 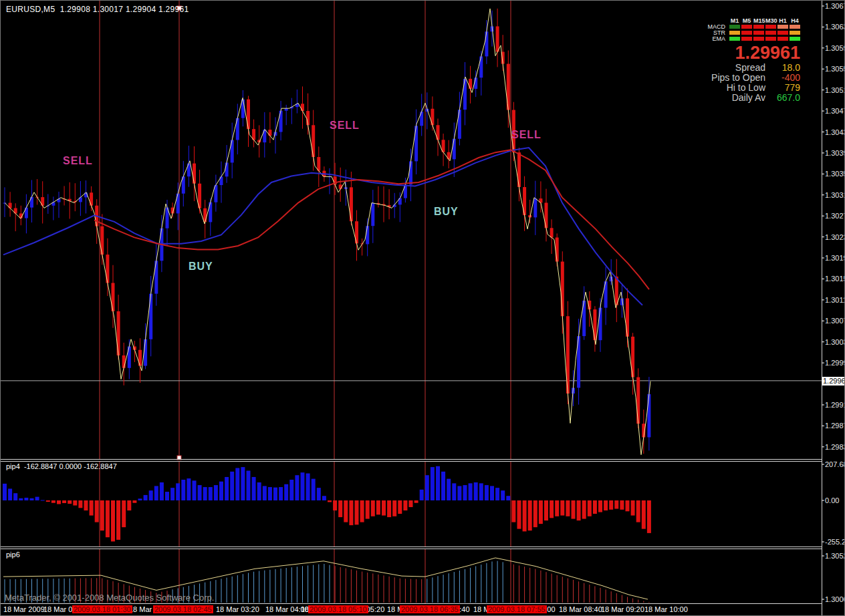 I want to click on ohlc-values: 1.29908 1.30017 1.29904 1.29961, so click(x=124, y=9).